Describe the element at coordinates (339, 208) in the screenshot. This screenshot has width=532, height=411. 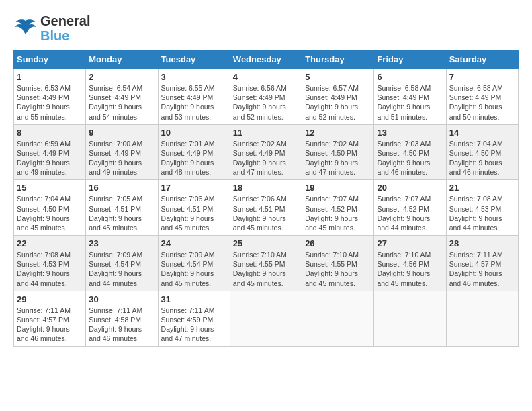
I see `calendar-cell: 19 Sunrise: 7:07 AM Sunset: 4:52 PM Dayl…` at that location.